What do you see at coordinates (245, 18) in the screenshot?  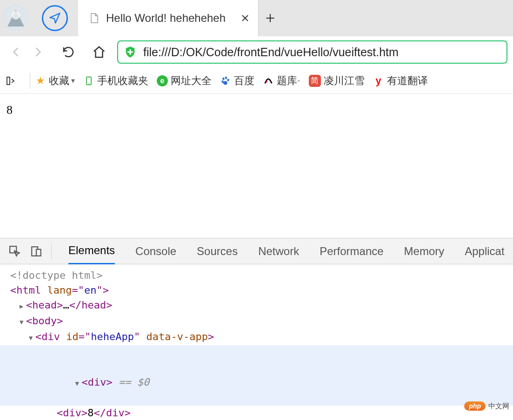 I see `close-tab-button` at bounding box center [245, 18].